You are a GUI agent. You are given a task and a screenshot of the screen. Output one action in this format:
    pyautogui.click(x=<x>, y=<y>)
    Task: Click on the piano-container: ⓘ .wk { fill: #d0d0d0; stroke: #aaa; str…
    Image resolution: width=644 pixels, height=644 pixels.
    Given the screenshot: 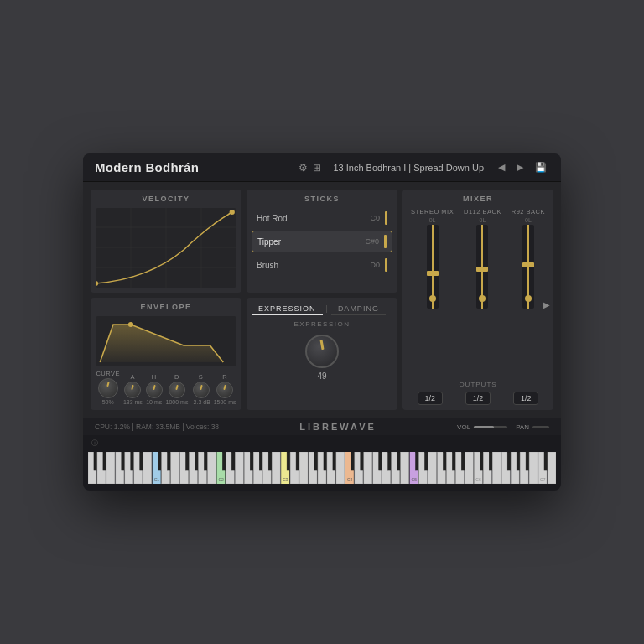 What is the action you would take?
    pyautogui.click(x=322, y=463)
    